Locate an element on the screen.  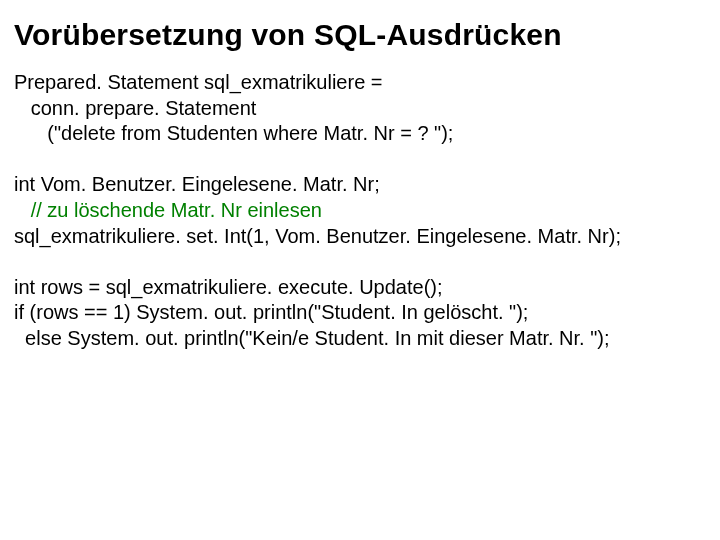
code-line: int rows = sql_exmatrikuliere. execute. … is located at coordinates (228, 287).